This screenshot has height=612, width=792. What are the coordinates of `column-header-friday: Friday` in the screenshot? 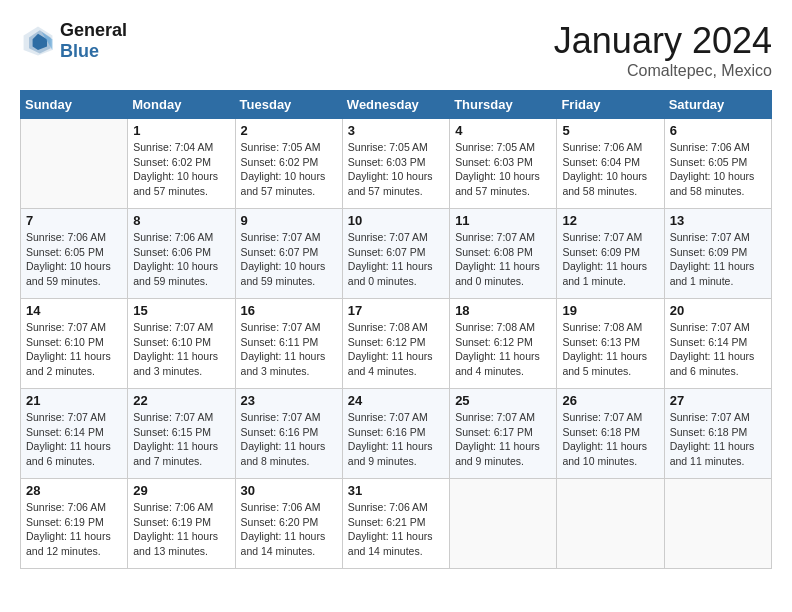 It's located at (610, 105).